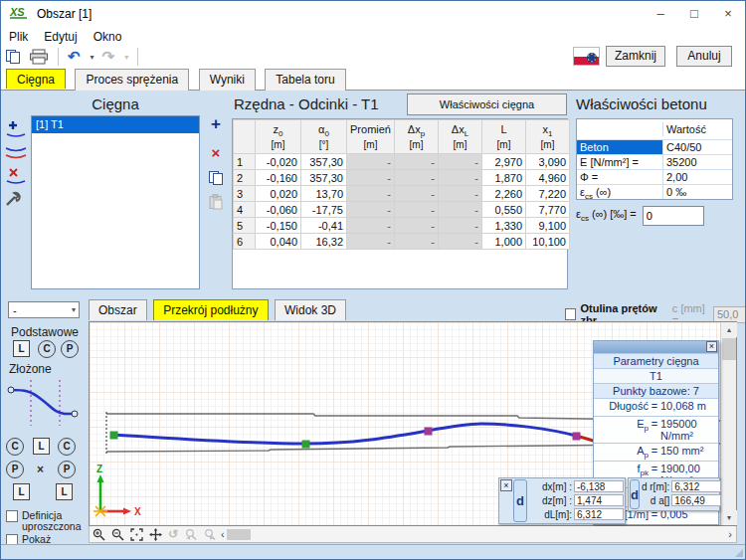 This screenshot has height=560, width=746. I want to click on eps-input, so click(673, 216).